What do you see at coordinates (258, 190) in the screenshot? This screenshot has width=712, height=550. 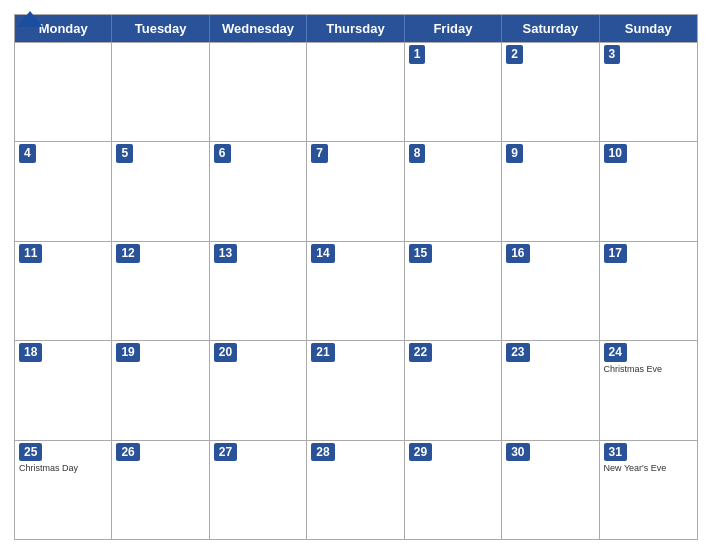 I see `calendar-day: 6` at bounding box center [258, 190].